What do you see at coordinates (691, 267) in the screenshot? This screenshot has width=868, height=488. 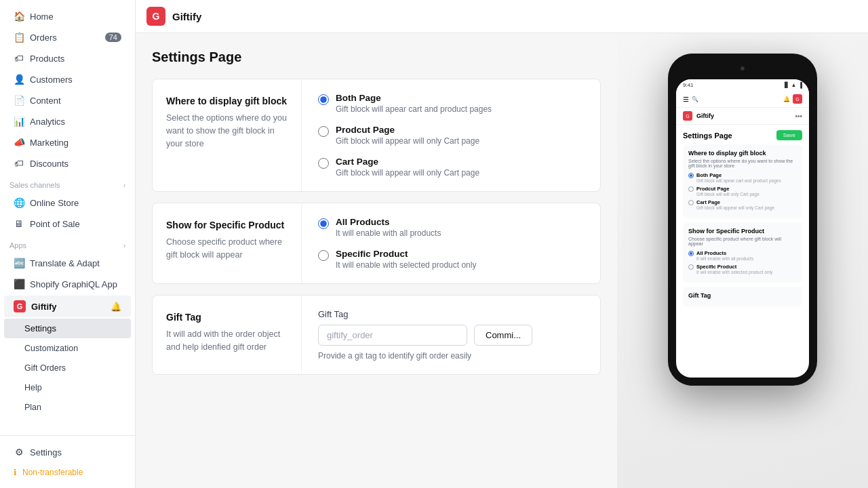 I see `phone-radio-specific-input` at bounding box center [691, 267].